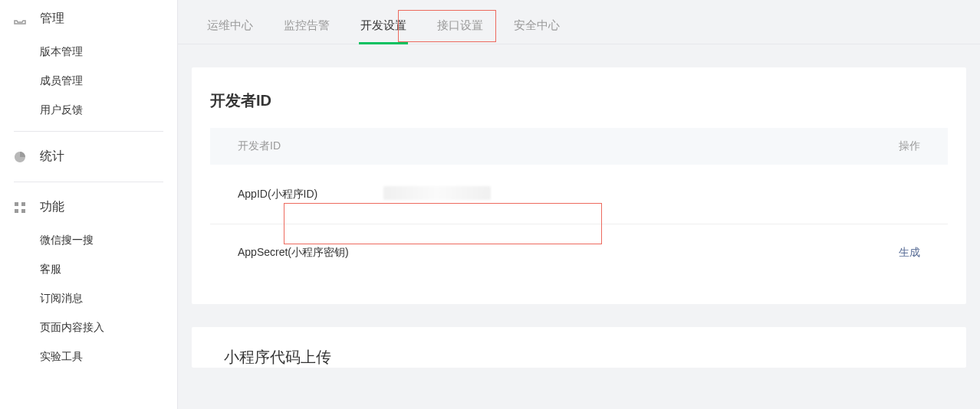  I want to click on th-label: 开发者ID, so click(311, 146).